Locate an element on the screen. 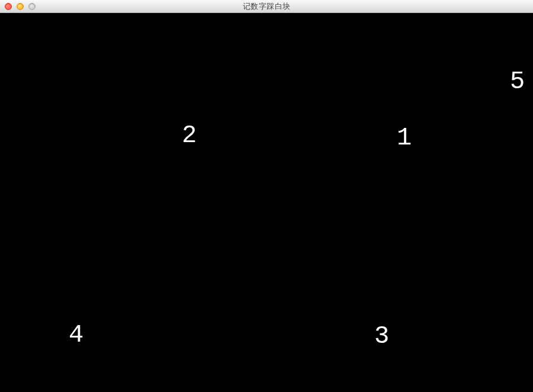  minimize-icon is located at coordinates (20, 7).